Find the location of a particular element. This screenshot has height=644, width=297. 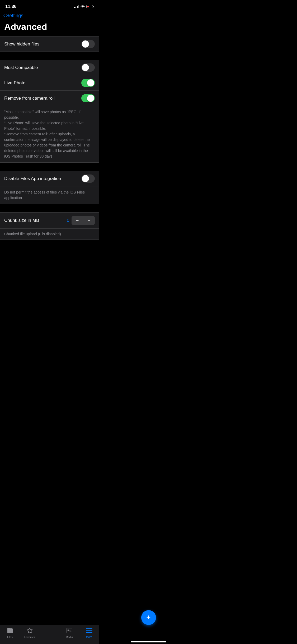

disable-files-app-label: Disable Files App integration is located at coordinates (43, 179).